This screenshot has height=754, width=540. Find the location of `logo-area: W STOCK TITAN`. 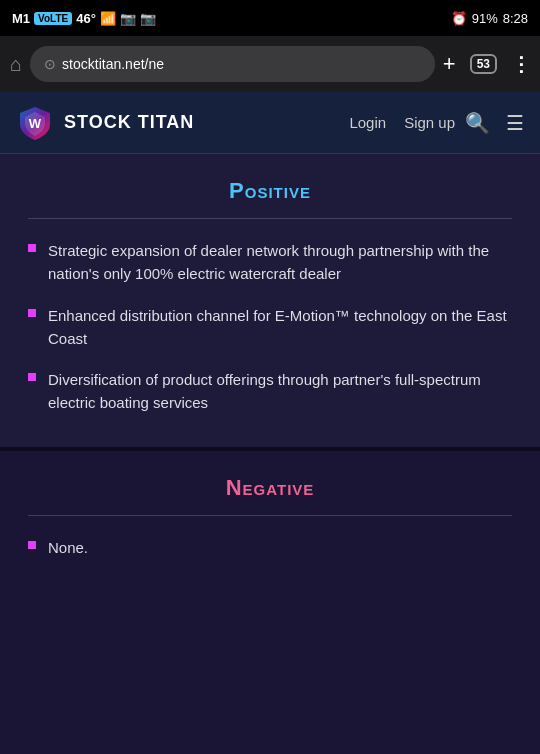

logo-area: W STOCK TITAN is located at coordinates (182, 123).